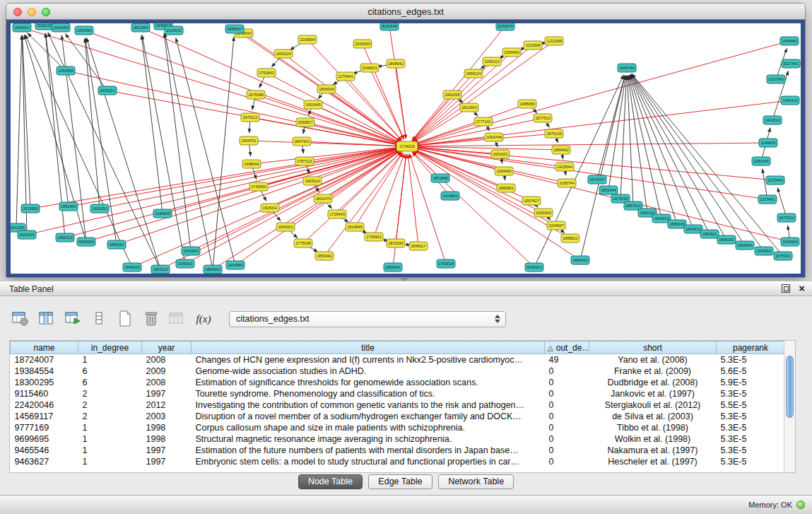 The image size is (812, 514). I want to click on column-header-short: short, so click(653, 348).